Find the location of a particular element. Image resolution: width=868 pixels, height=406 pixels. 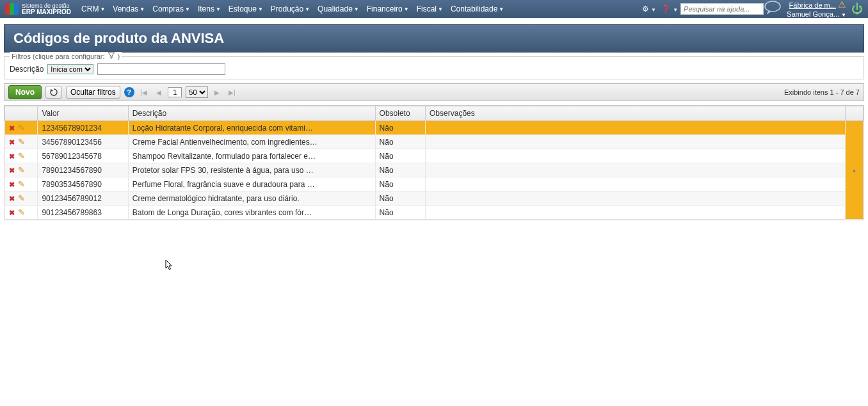

menu-itens: Itens ▼ is located at coordinates (209, 9).